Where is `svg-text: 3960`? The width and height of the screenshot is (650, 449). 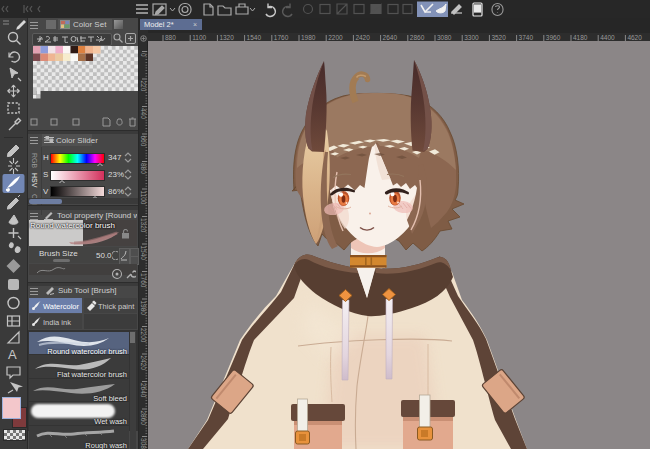
svg-text: 3960 is located at coordinates (554, 38).